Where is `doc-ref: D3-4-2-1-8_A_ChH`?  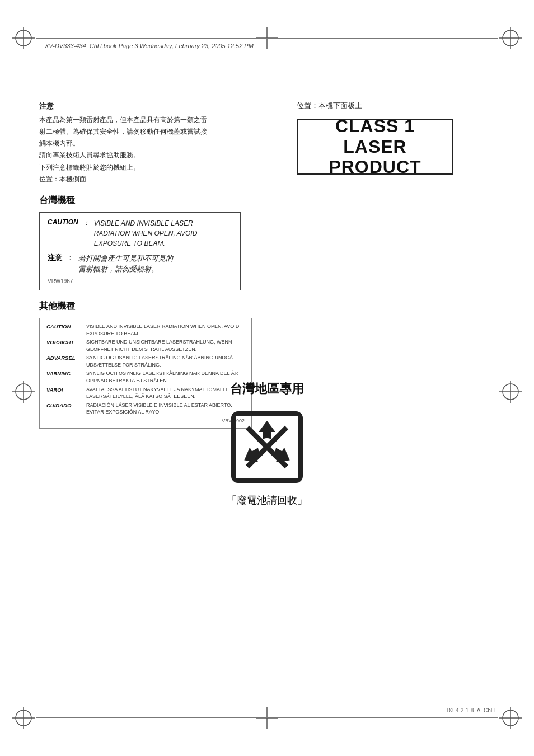
doc-ref: D3-4-2-1-8_A_ChH is located at coordinates (471, 711).